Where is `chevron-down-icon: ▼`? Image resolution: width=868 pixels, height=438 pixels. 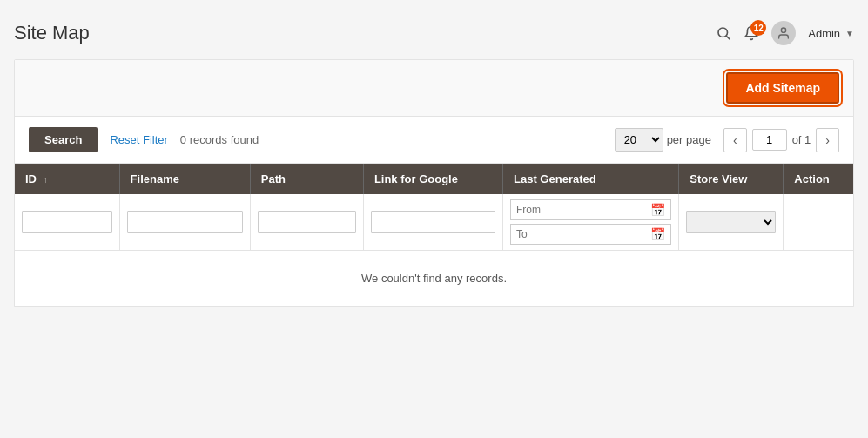
chevron-down-icon: ▼ is located at coordinates (850, 33).